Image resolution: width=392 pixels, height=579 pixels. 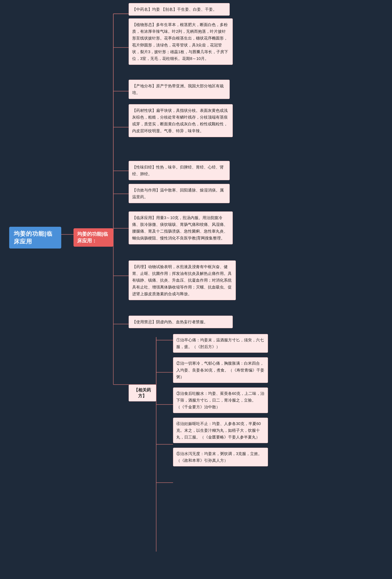 I want to click on formula-item-4: ④治妊娠呕吐不止：均姜、人参各30克，半夏60克。末之，以生姜汁糊为丸，如梧子大…, so click(x=221, y=431).